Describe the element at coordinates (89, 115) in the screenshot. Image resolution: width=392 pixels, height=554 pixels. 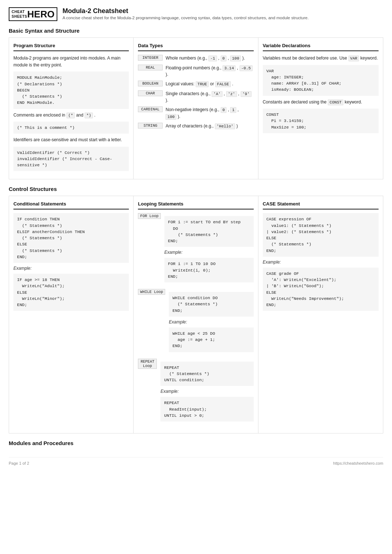
I see `body2-code2: *)` at that location.